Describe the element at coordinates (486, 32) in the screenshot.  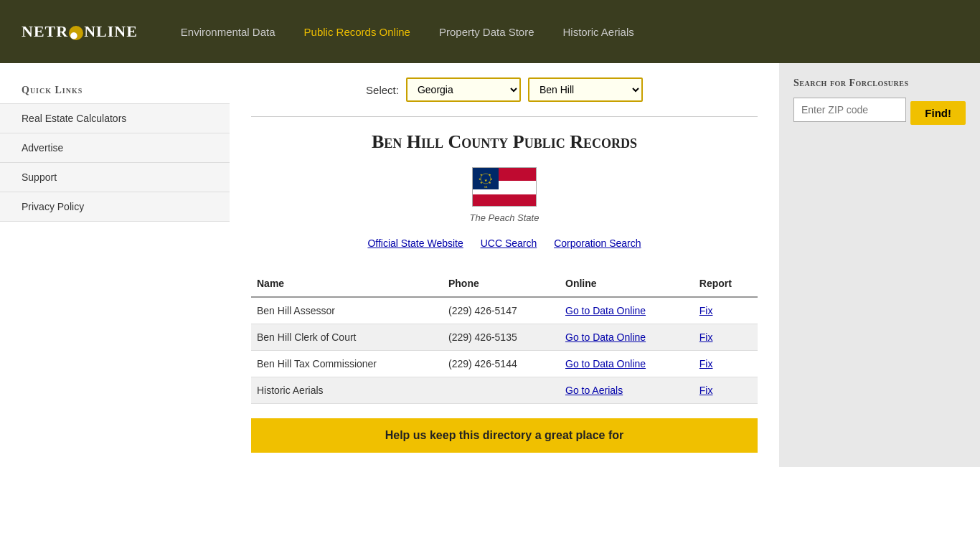
I see `nav-property-data: Property Data Store` at that location.